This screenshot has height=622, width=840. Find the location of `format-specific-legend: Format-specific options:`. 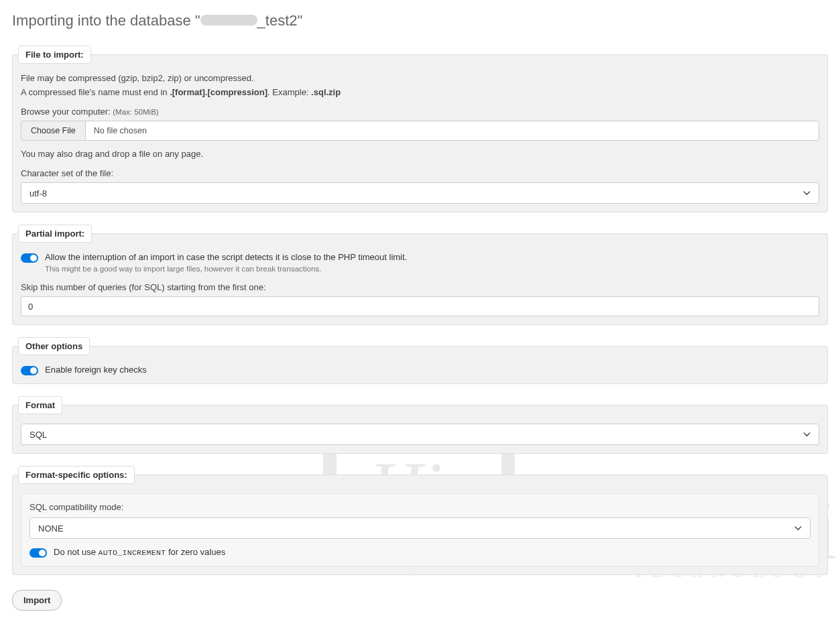

format-specific-legend: Format-specific options: is located at coordinates (76, 475).